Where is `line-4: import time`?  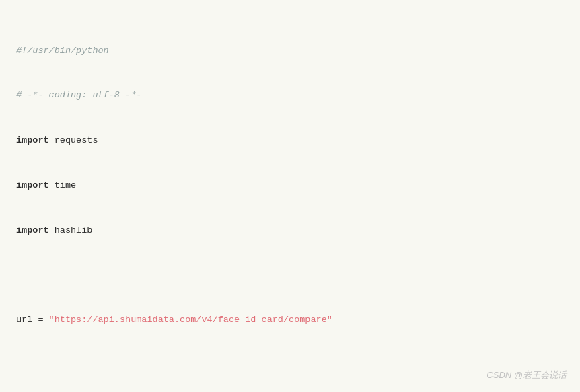
line-4: import time is located at coordinates (290, 186).